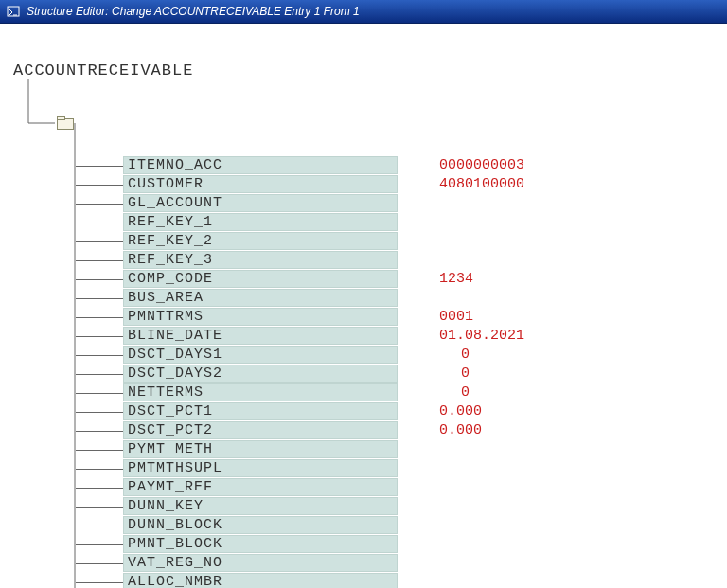 The width and height of the screenshot is (727, 588). I want to click on field-label: ALLOC_NMBR, so click(260, 580).